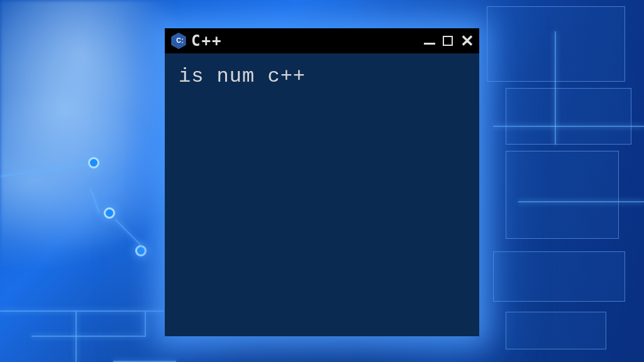 The width and height of the screenshot is (644, 362). I want to click on window-controls: ✕, so click(449, 41).